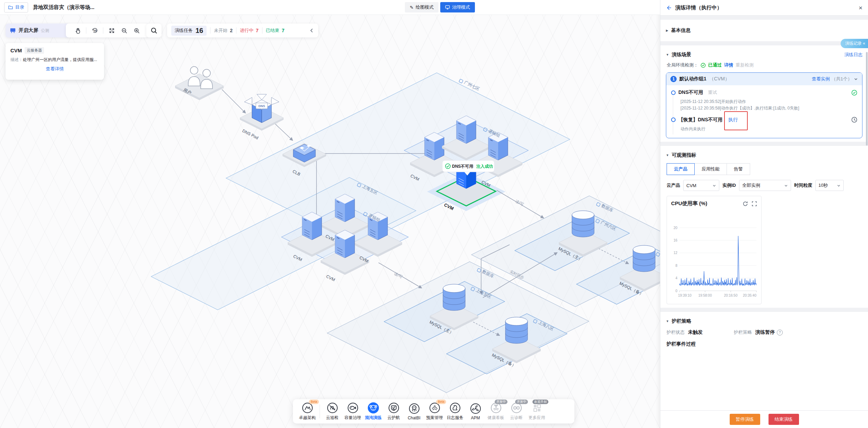 This screenshot has width=868, height=428. I want to click on section-drill-scene: ▼ 演练场景 演练日志 全局环境检测： 已通过 详情 重新检测 1 默认动作组1…, so click(764, 94).